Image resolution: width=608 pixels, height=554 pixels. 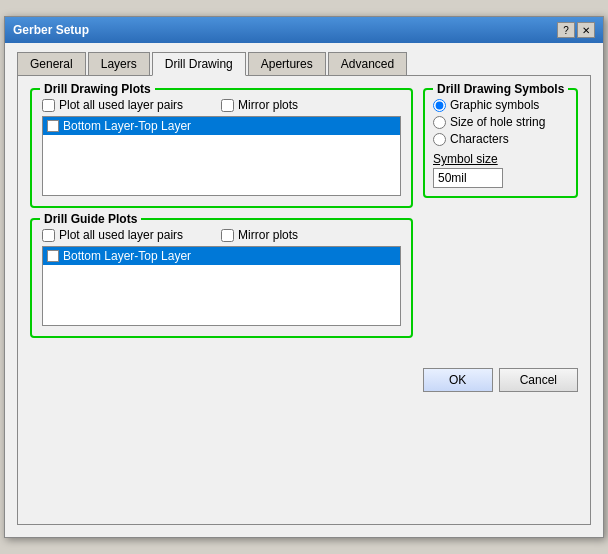 I want to click on guide-mirror-label: Mirror plots, so click(x=260, y=235).